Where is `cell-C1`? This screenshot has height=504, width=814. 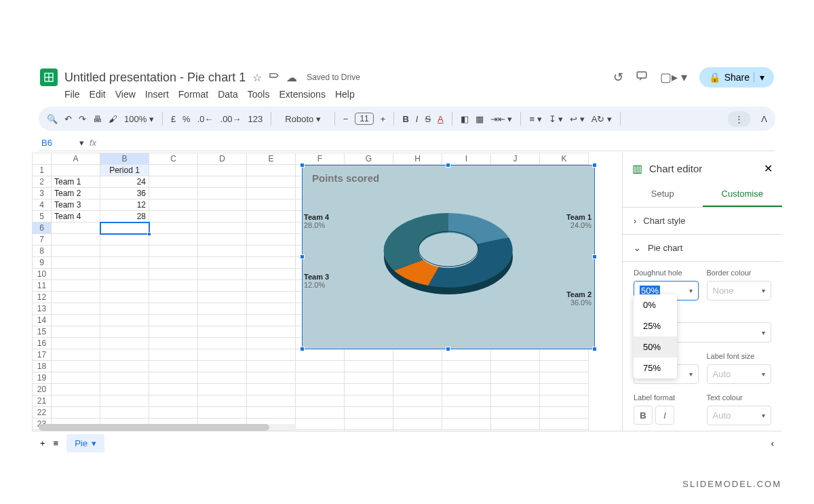 cell-C1 is located at coordinates (174, 171).